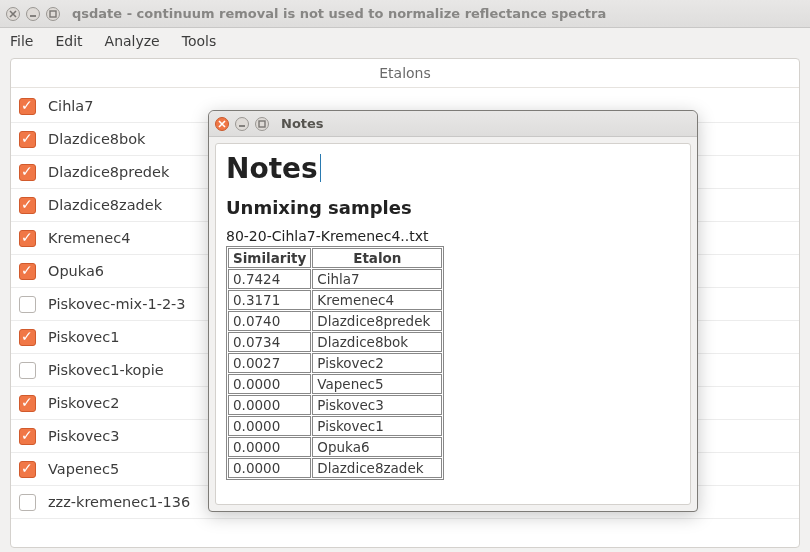 This screenshot has height=552, width=810. Describe the element at coordinates (377, 258) in the screenshot. I see `col-etalon: Etalon` at that location.